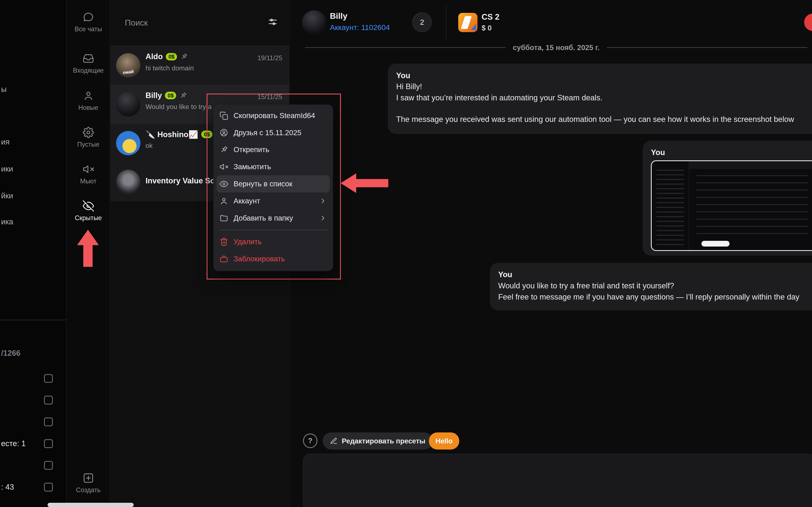 Image resolution: width=812 pixels, height=507 pixels. I want to click on alert-button, so click(808, 22).